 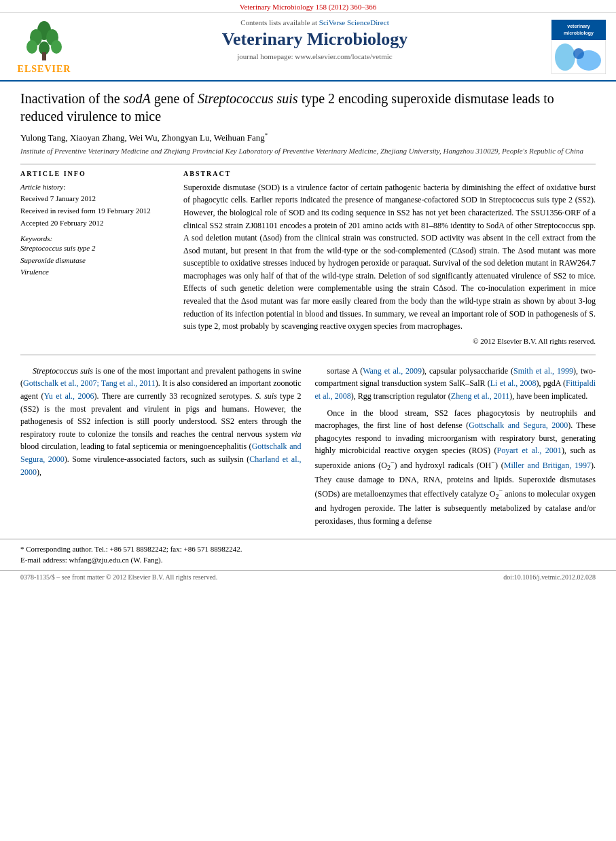 What do you see at coordinates (390, 341) in the screenshot?
I see `copyright-statement: © 2012 Elsevier B.V. All rights reserved…` at bounding box center [390, 341].